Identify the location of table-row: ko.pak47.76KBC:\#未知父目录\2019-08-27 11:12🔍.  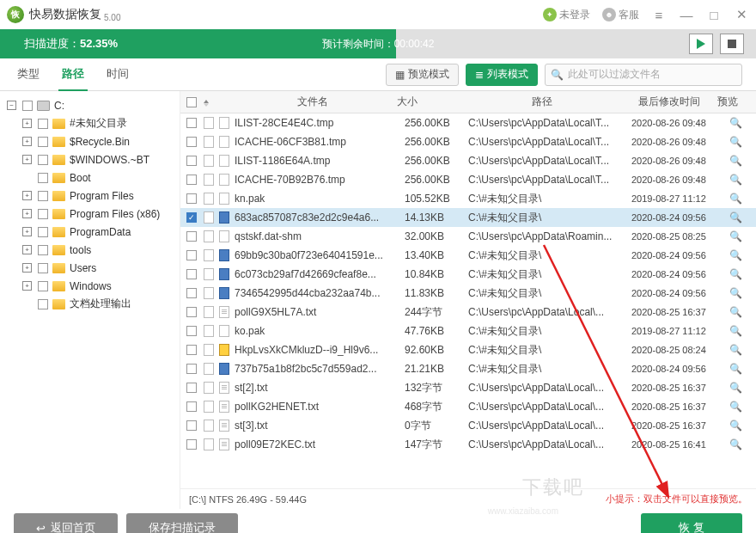
(468, 331).